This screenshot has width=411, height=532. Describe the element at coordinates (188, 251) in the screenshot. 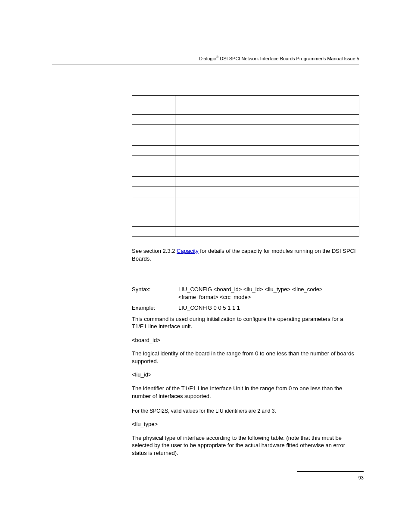

I see `capacity-link: Capacity` at that location.